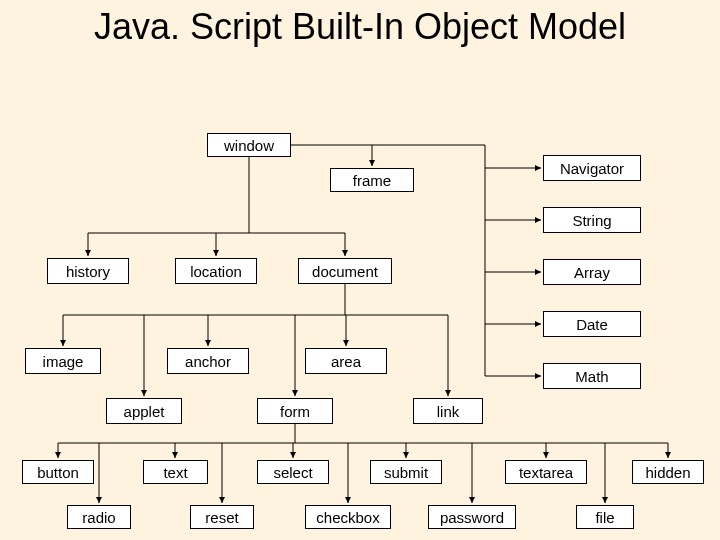  What do you see at coordinates (592, 168) in the screenshot?
I see `node-navigator: Navigator` at bounding box center [592, 168].